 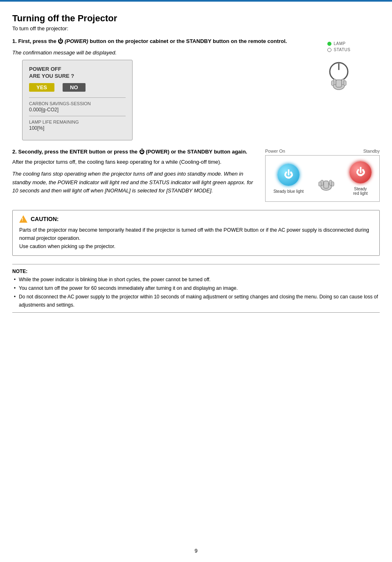 What do you see at coordinates (133, 151) in the screenshot?
I see `step2-main: Secondly, press the ENTER button or pres…` at bounding box center [133, 151].